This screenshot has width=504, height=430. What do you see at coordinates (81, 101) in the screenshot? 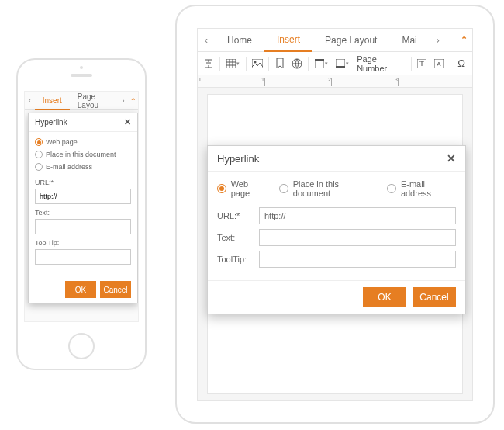
I see `ribbon-tabs: ‹ Insert Page Layou › ⌃` at bounding box center [81, 101].